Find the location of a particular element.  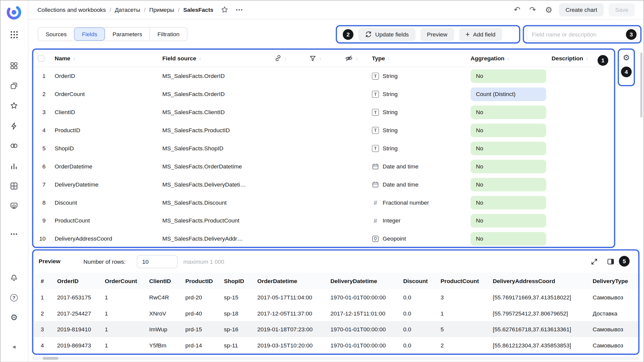

field-name: OrderID is located at coordinates (108, 76).